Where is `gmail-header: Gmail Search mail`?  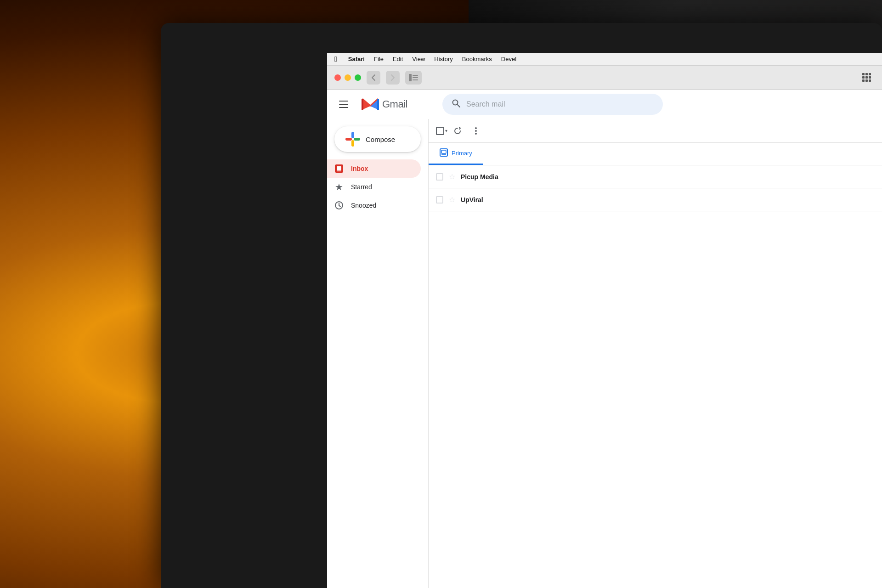
gmail-header: Gmail Search mail is located at coordinates (605, 104).